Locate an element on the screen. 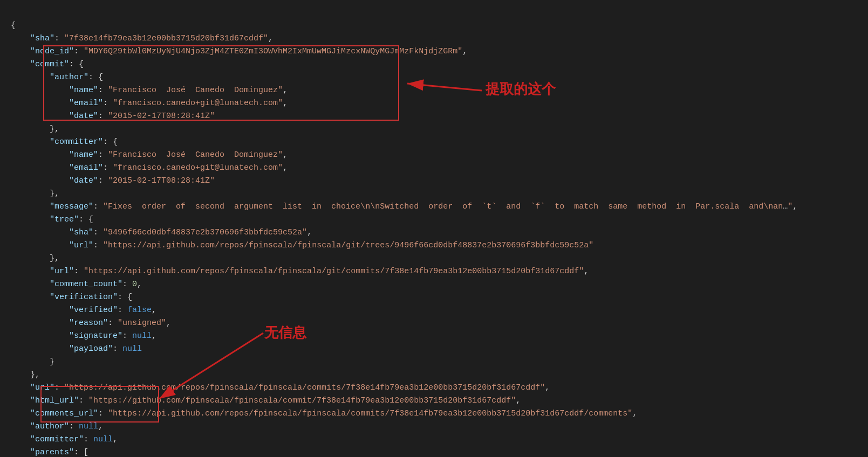  line-29: "html_url": "https://github.com/fpinscal… is located at coordinates (265, 401).